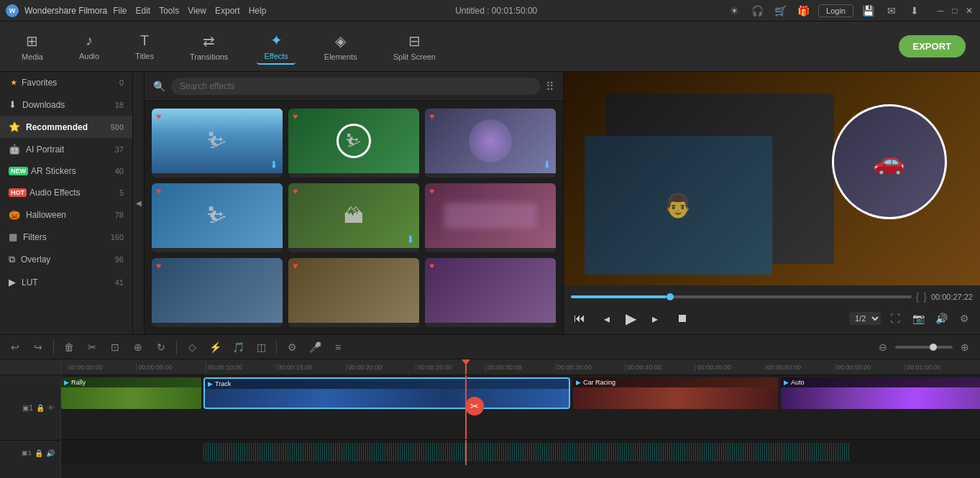 This screenshot has width=980, height=478. What do you see at coordinates (89, 46) in the screenshot?
I see `toolbar-audio: ♪ Audio` at bounding box center [89, 46].